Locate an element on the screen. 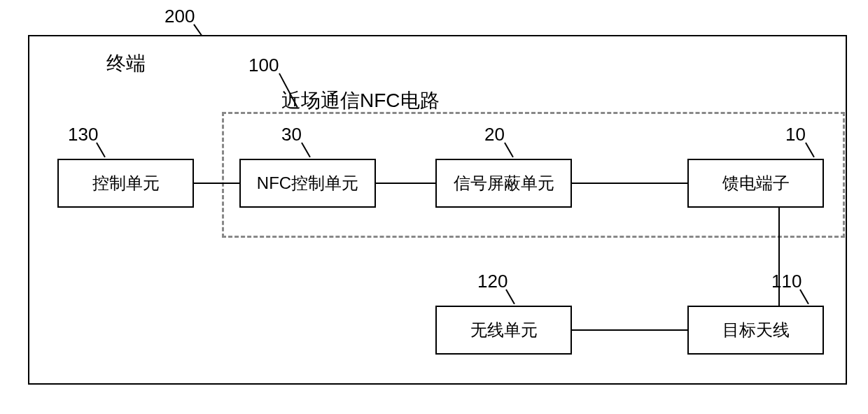 The width and height of the screenshot is (868, 414). connector-shield-feed is located at coordinates (630, 183).